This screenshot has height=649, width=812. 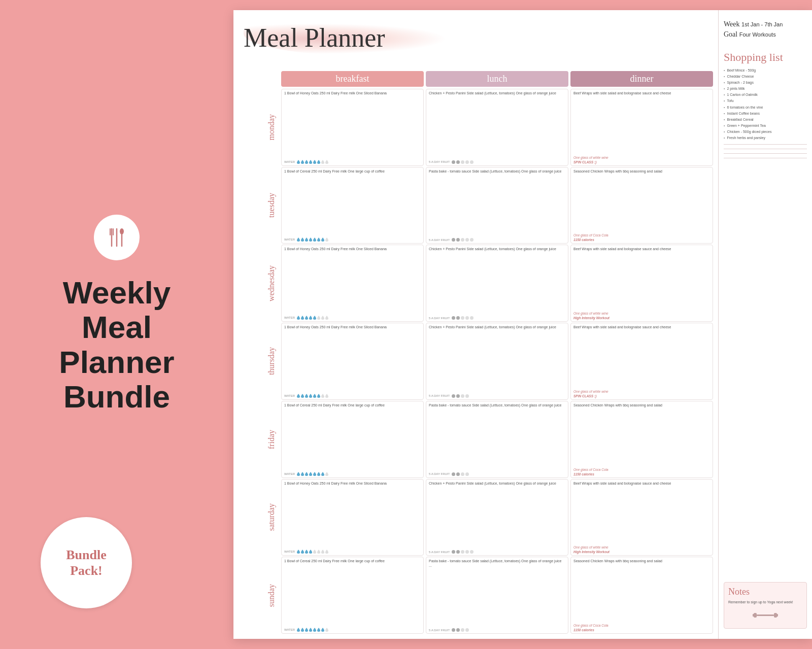 What do you see at coordinates (117, 237) in the screenshot?
I see `utensil-icon` at bounding box center [117, 237].